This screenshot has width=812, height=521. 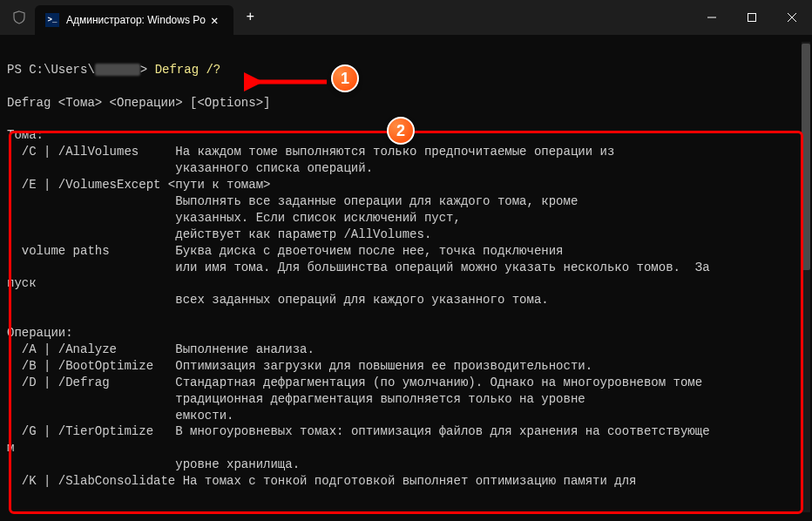 I want to click on annotation-arrow, so click(x=288, y=82).